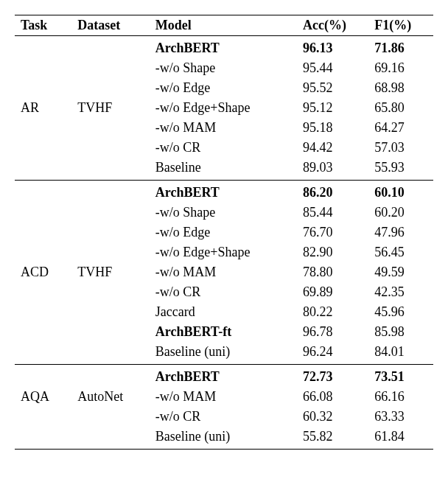 This screenshot has width=448, height=479. What do you see at coordinates (401, 128) in the screenshot?
I see `cell-f1: 64.27` at bounding box center [401, 128].